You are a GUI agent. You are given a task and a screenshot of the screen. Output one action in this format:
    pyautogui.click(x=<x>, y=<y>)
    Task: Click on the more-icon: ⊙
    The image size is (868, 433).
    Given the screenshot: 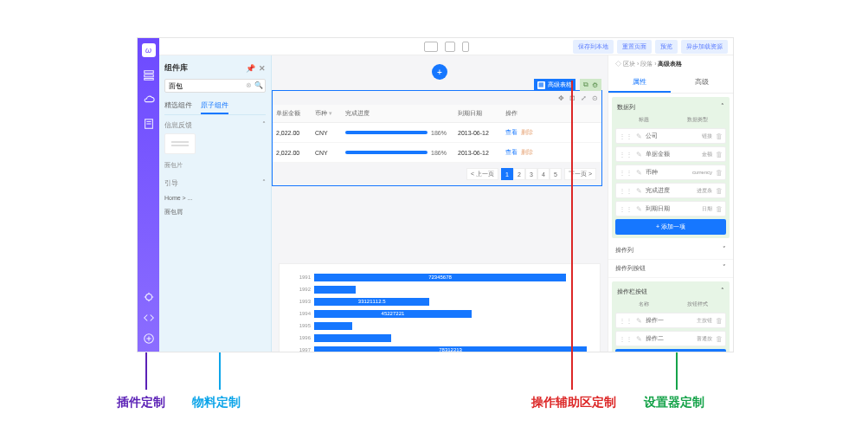 What is the action you would take?
    pyautogui.click(x=595, y=99)
    